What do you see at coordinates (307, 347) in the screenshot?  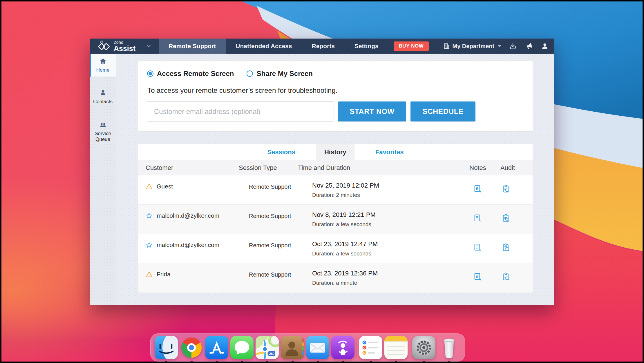 I see `macos-dock: 280` at bounding box center [307, 347].